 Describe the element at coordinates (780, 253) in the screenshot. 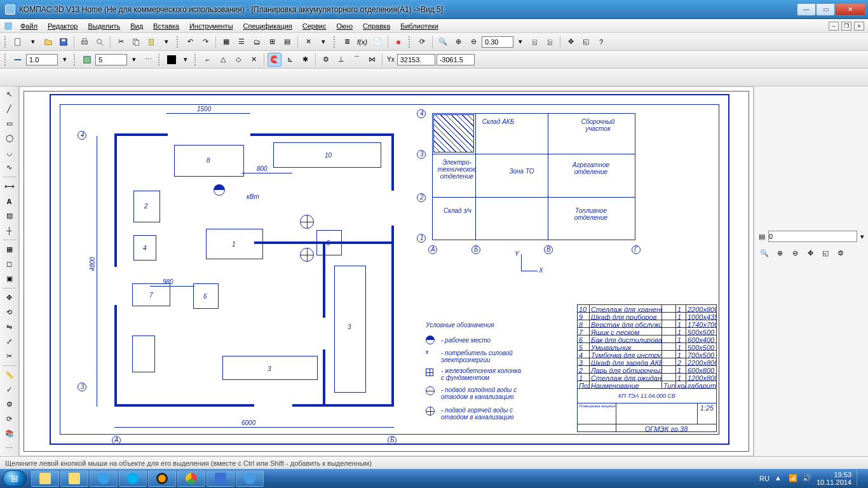

I see `tool-zoom-2: ⊕` at that location.